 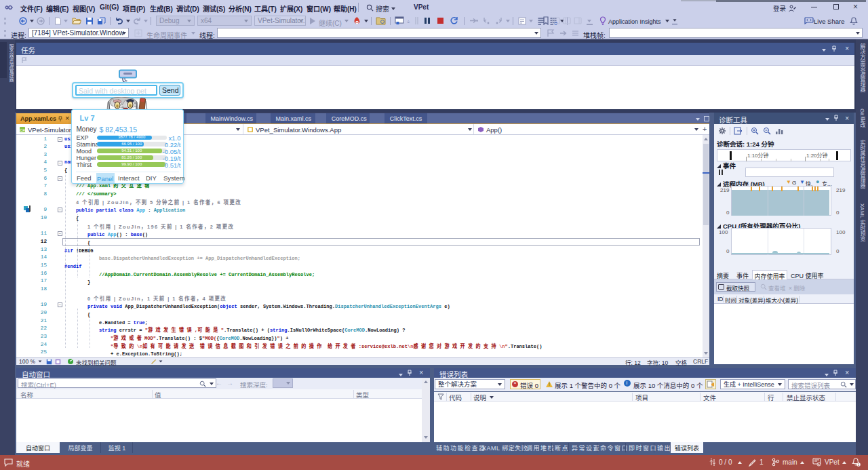 What do you see at coordinates (859, 465) in the screenshot?
I see `svg-text: 1` at bounding box center [859, 465].